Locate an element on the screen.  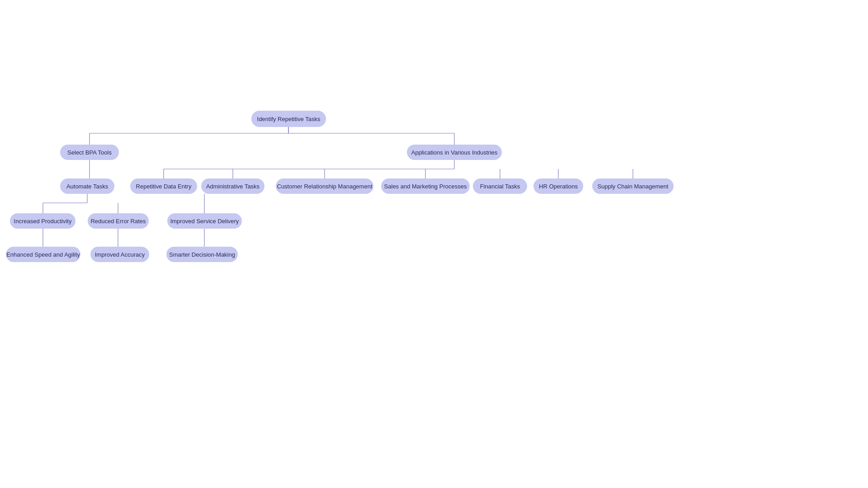
node-identify: Identify Repetitive Tasks is located at coordinates (288, 119).